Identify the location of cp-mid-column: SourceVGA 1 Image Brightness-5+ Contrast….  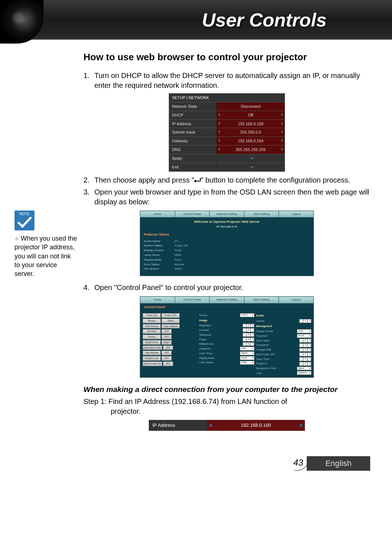
(227, 344).